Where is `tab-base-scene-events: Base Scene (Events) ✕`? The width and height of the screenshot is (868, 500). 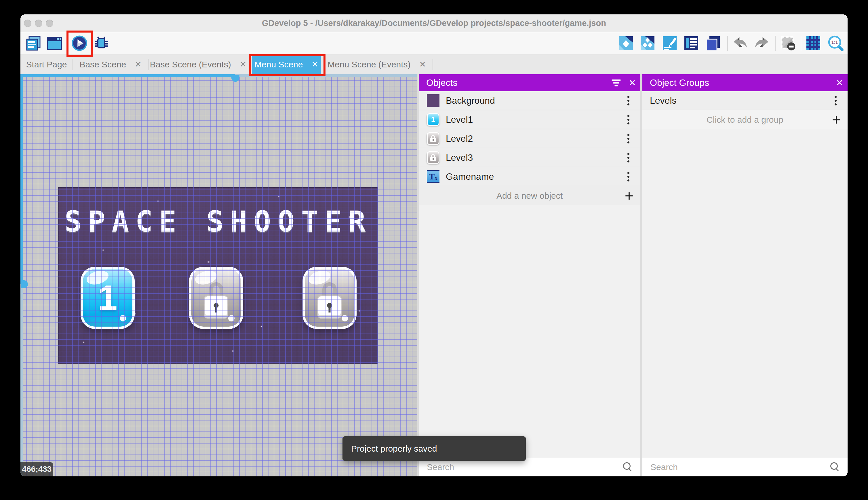
tab-base-scene-events: Base Scene (Events) ✕ is located at coordinates (198, 65).